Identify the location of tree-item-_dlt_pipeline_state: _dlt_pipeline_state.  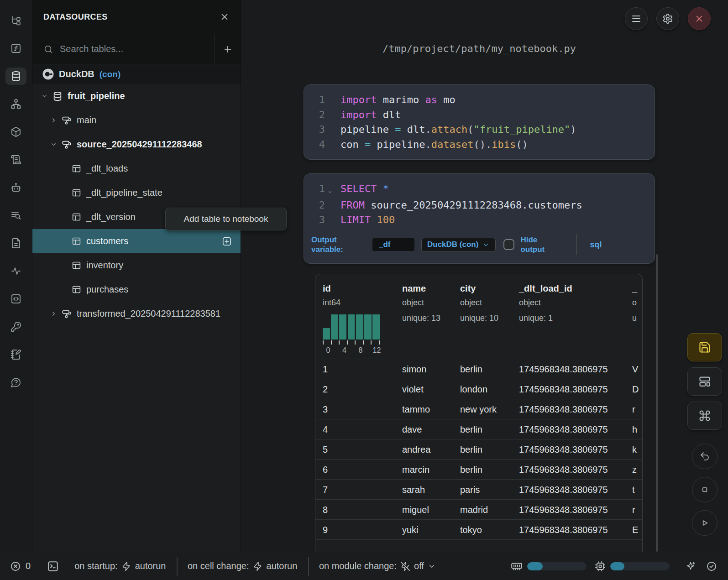
(136, 193).